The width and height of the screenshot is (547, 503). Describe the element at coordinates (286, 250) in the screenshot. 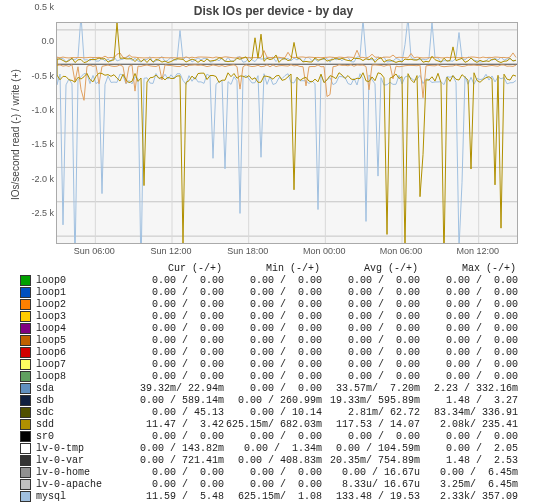

I see `x-ticks: Sun 06:00Sun 12:00Sun 18:00Mon 00:00Mon …` at that location.